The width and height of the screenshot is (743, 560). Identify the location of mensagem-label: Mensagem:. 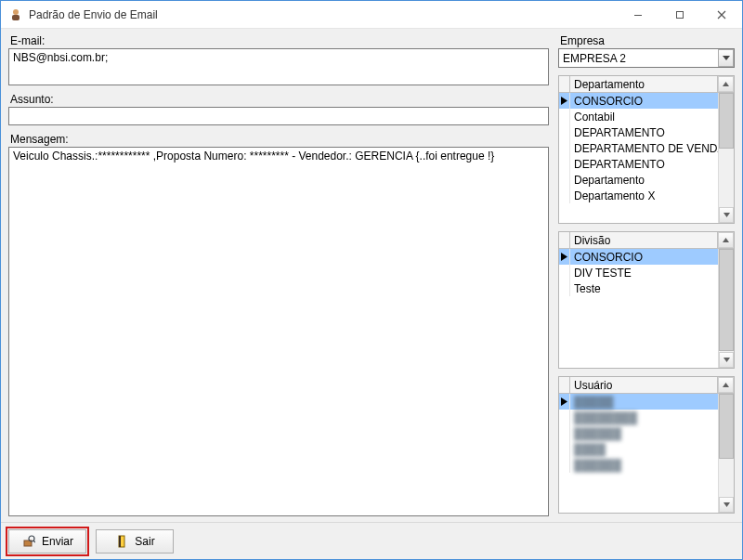
(280, 139).